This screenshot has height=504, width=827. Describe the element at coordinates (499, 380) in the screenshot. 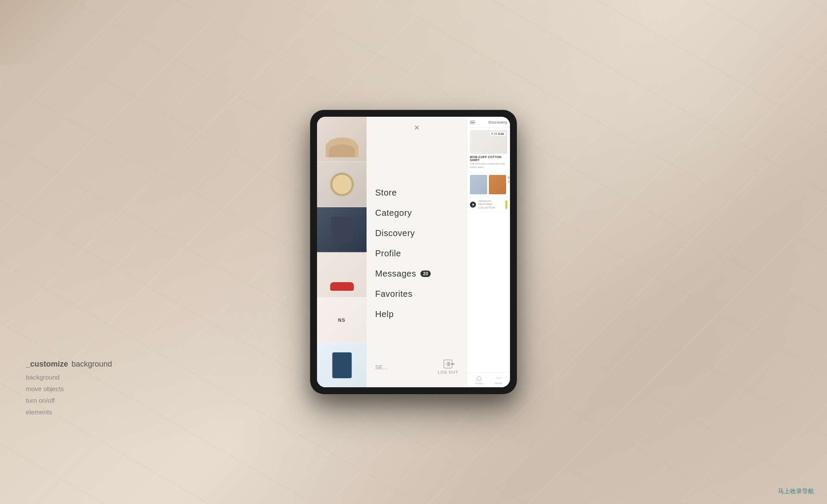

I see `app-nav-more: MORE` at that location.